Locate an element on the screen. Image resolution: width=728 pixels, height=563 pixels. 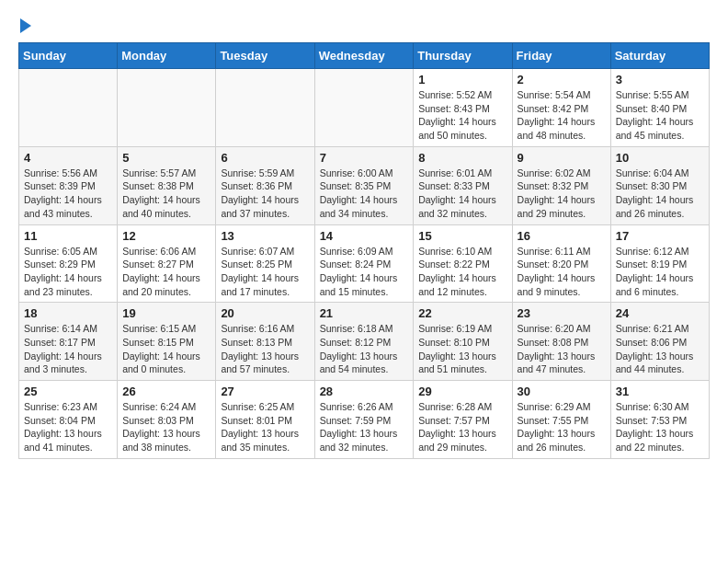
calendar-cell: 30Sunrise: 6:29 AM Sunset: 7:55 PM Dayli… is located at coordinates (561, 419).